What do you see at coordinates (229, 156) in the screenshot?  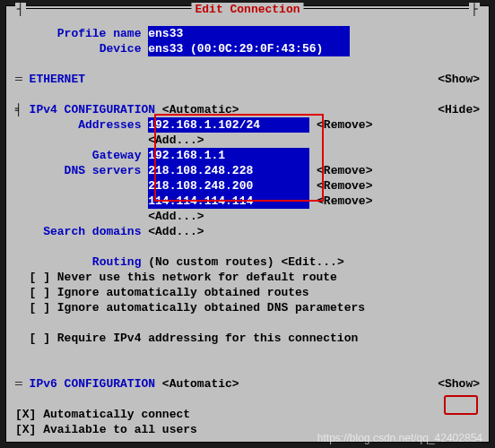 I see `gateway-value: 192.168.1.1` at bounding box center [229, 156].